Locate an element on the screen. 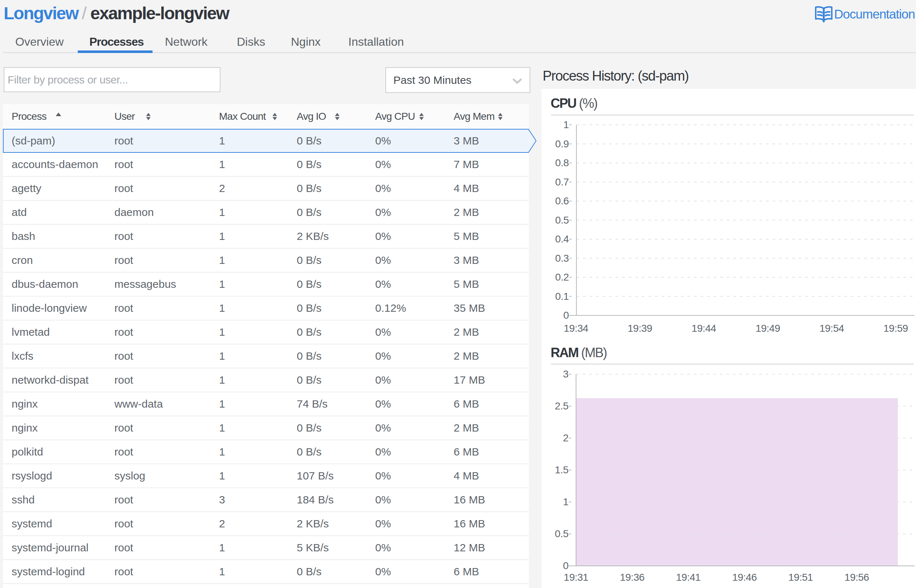 This screenshot has width=916, height=588. svg-text: 19:34 is located at coordinates (576, 328).